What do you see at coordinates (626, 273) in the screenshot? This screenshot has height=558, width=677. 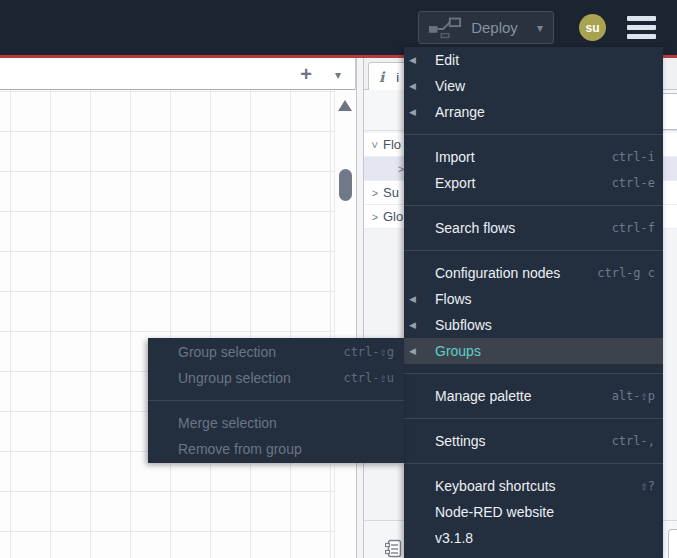 I see `menu-item-shortcut: ctrl-g c` at bounding box center [626, 273].